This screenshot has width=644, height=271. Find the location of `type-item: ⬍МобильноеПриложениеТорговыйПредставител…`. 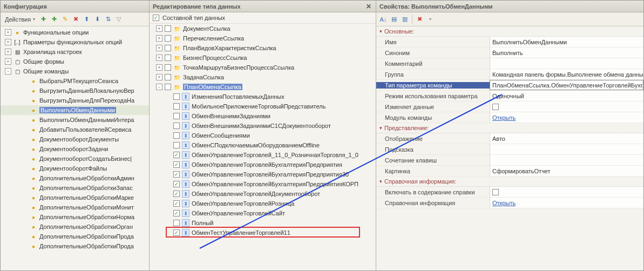

type-item: ⬍МобильноеПриложениеТорговыйПредставител… is located at coordinates (262, 106).